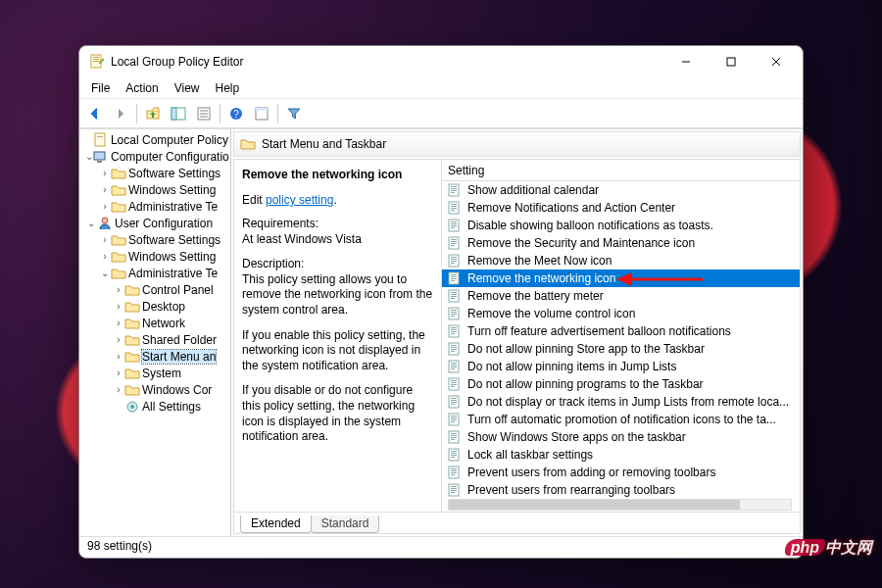 The height and width of the screenshot is (588, 882). I want to click on setting-row: Turn off automatic promotion of notifica…, so click(621, 419).